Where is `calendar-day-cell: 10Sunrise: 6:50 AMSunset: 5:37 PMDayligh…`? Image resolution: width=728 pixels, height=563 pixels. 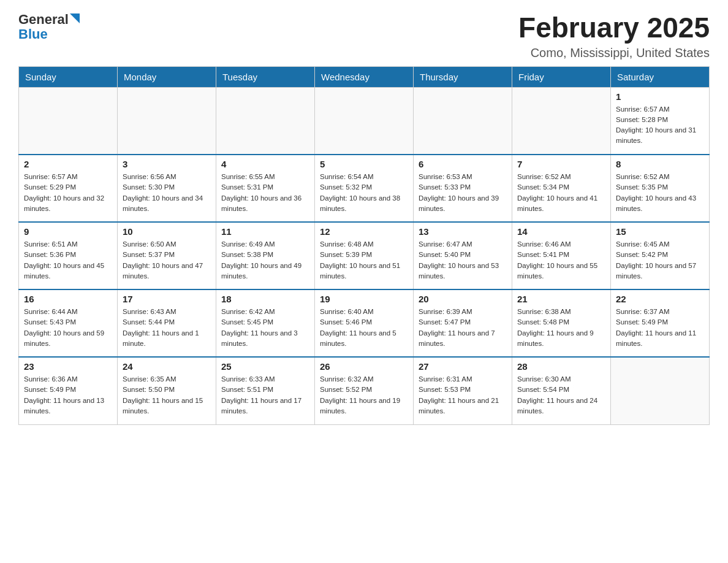 calendar-day-cell: 10Sunrise: 6:50 AMSunset: 5:37 PMDayligh… is located at coordinates (167, 256).